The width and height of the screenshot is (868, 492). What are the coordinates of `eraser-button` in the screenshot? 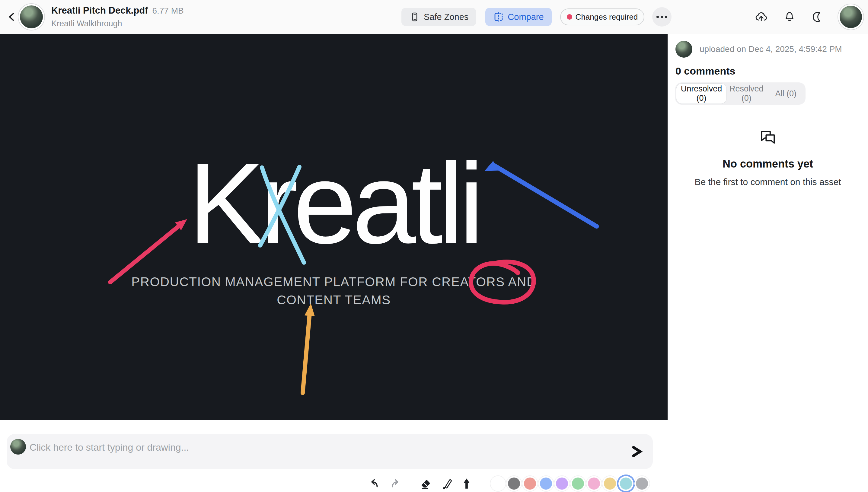 It's located at (426, 484).